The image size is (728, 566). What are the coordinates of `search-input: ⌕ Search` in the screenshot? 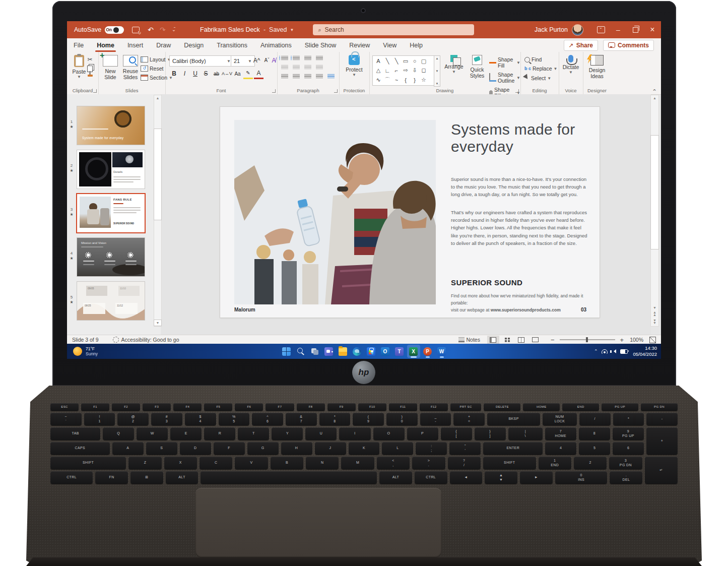 It's located at (393, 30).